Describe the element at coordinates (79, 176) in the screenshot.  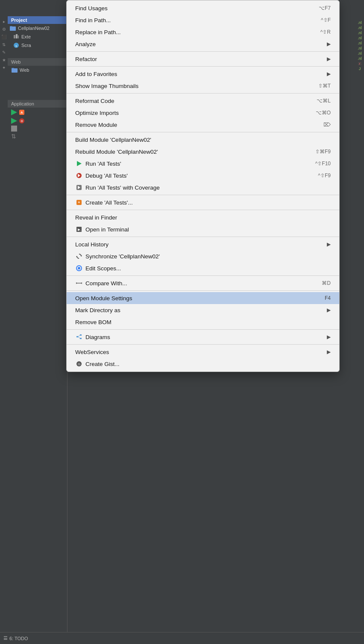
I see `debug-tests-icon` at that location.